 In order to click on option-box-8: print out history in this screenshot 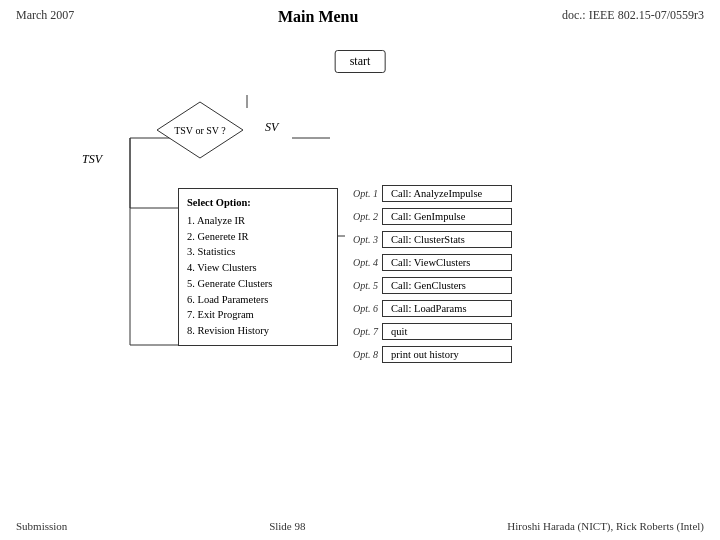, I will do `click(447, 354)`.